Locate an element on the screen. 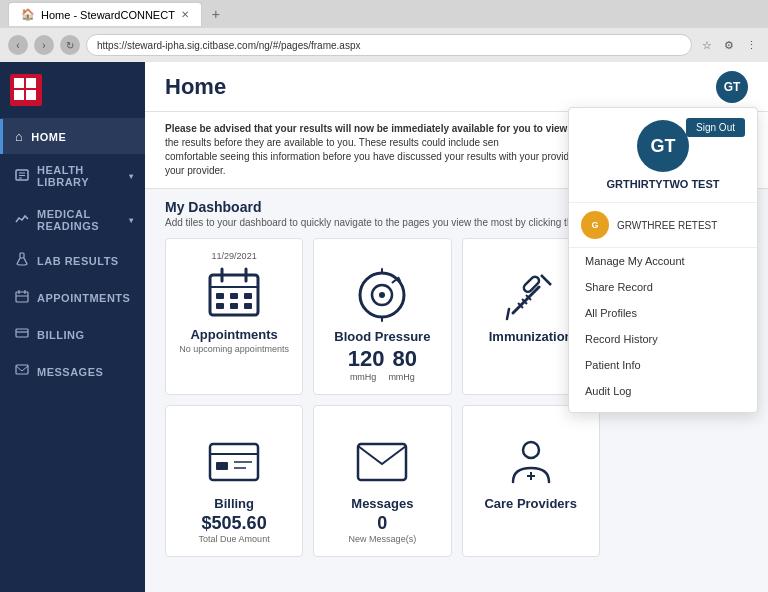 This screenshot has width=768, height=592. sidebar-item-messages: MESSAGES is located at coordinates (72, 372).